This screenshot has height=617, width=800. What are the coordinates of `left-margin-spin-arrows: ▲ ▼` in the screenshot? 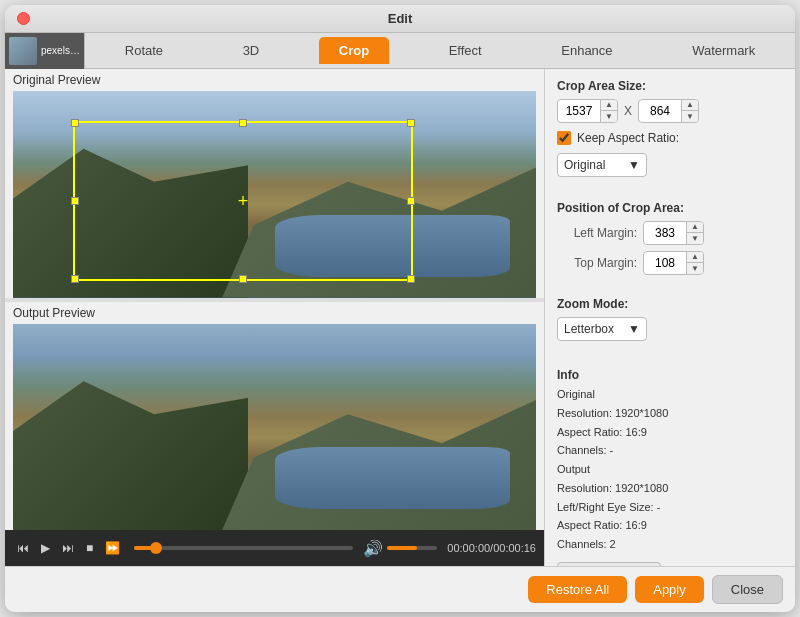 It's located at (694, 233).